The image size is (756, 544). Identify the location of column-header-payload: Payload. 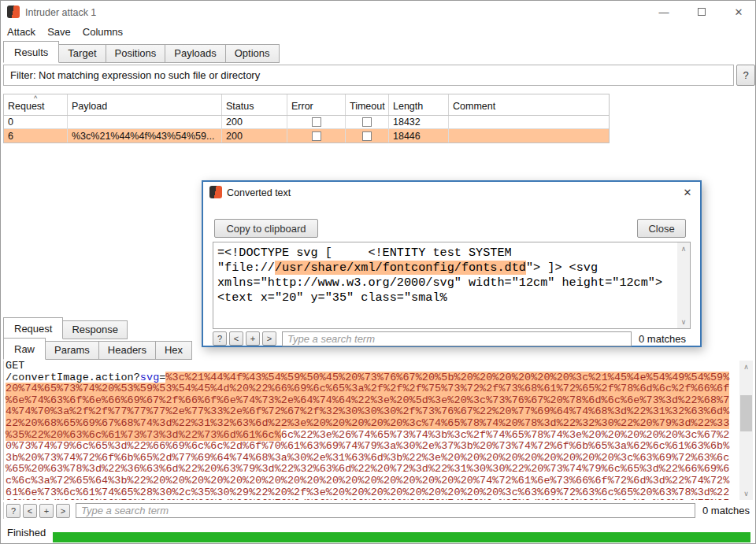
(145, 105).